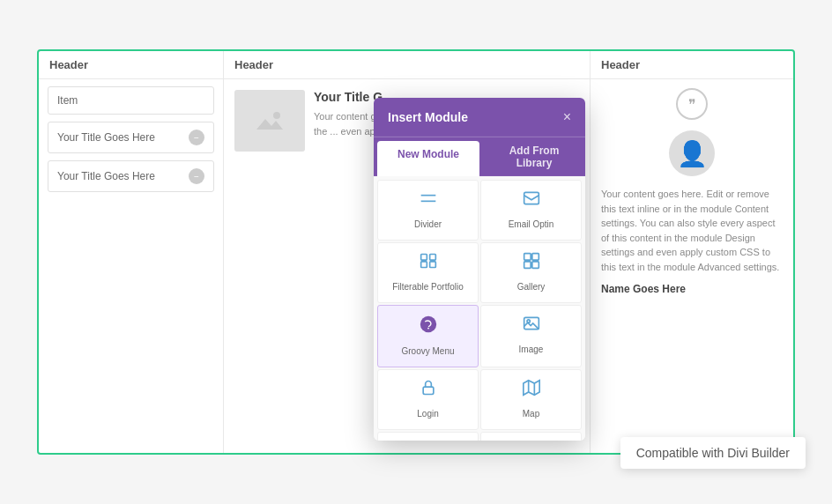 The width and height of the screenshot is (832, 504). I want to click on filterable-icon, so click(428, 263).